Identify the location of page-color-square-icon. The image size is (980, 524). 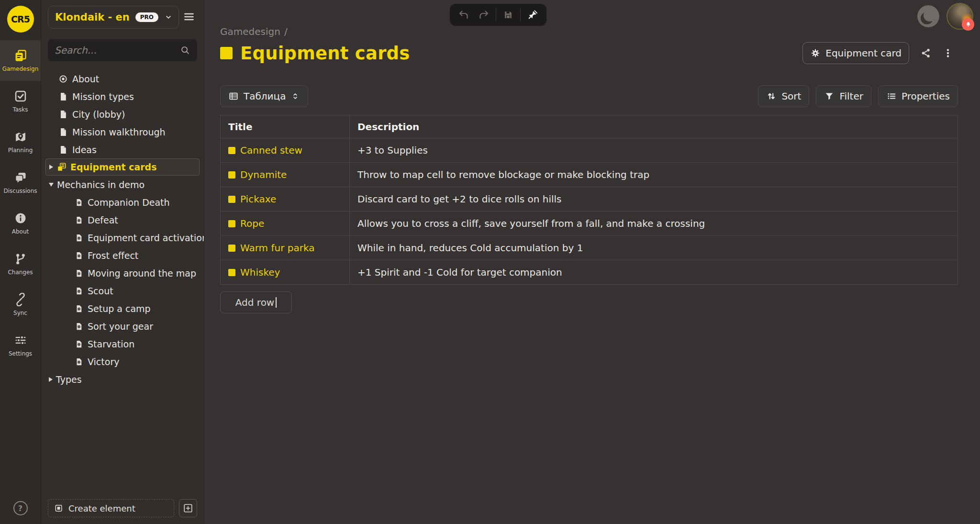
(226, 53).